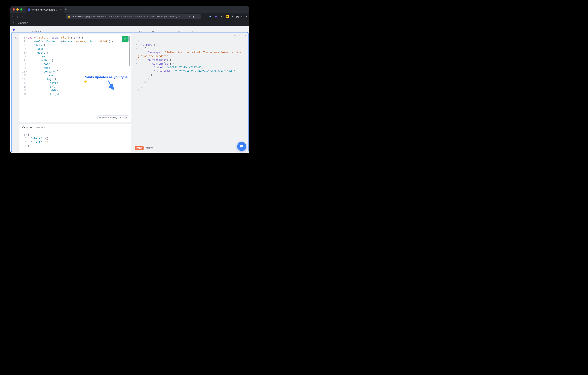 This screenshot has height=375, width=588. What do you see at coordinates (127, 128) in the screenshot?
I see `collapse-icon: ⌄` at bounding box center [127, 128].